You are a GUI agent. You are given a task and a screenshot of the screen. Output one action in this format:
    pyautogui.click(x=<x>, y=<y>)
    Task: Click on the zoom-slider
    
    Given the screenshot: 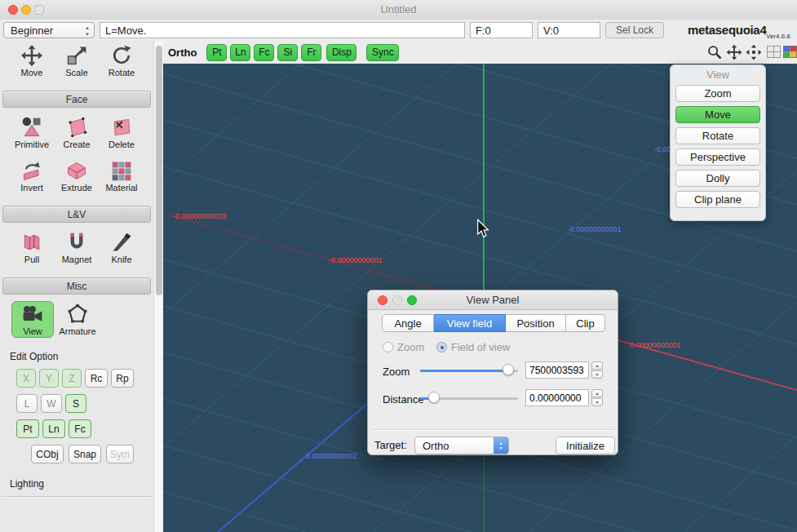 What is the action you would take?
    pyautogui.click(x=469, y=370)
    